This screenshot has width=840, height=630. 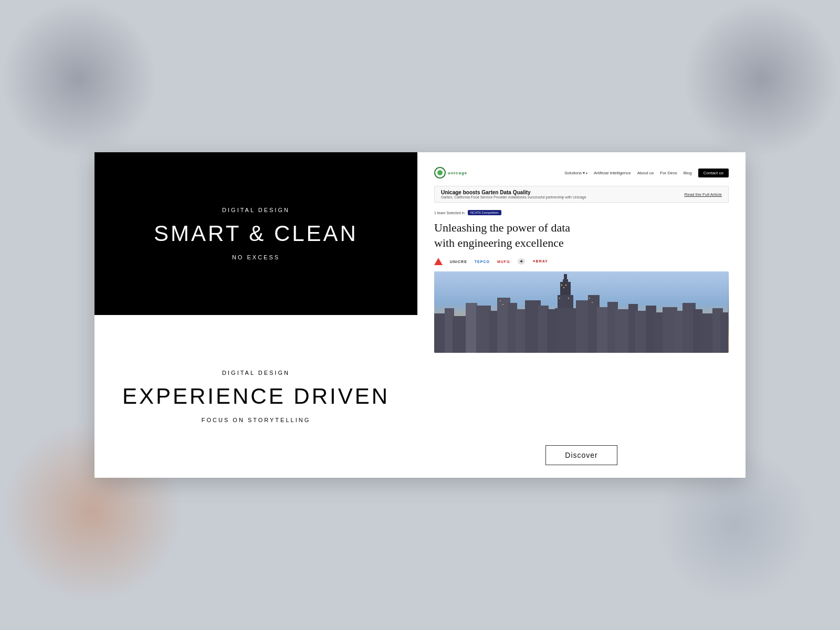 What do you see at coordinates (440, 173) in the screenshot?
I see `logo-inner` at bounding box center [440, 173].